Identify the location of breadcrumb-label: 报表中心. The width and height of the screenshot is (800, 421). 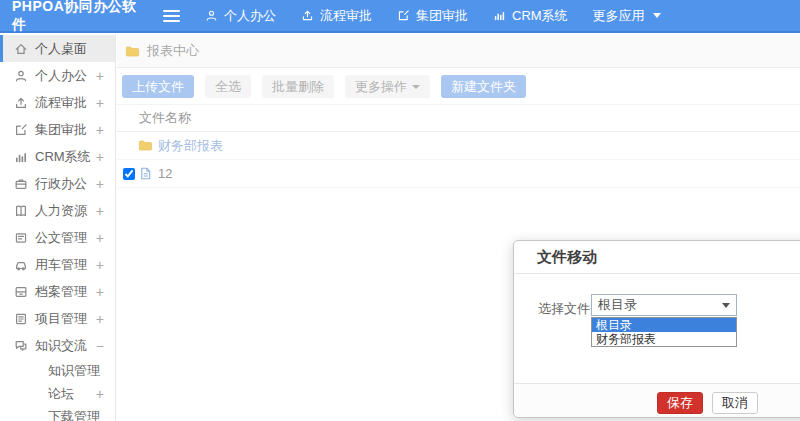
(173, 51).